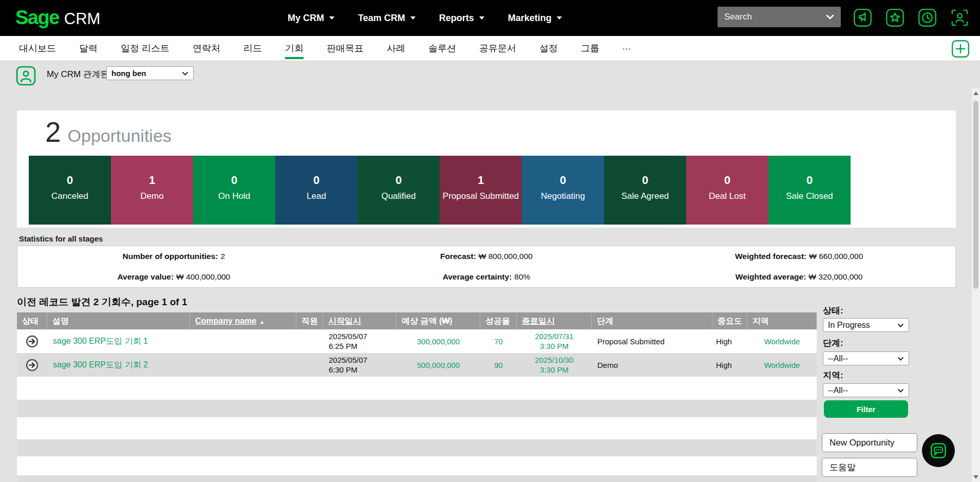 This screenshot has height=482, width=980. What do you see at coordinates (535, 18) in the screenshot?
I see `nav-marketing: Marketing` at bounding box center [535, 18].